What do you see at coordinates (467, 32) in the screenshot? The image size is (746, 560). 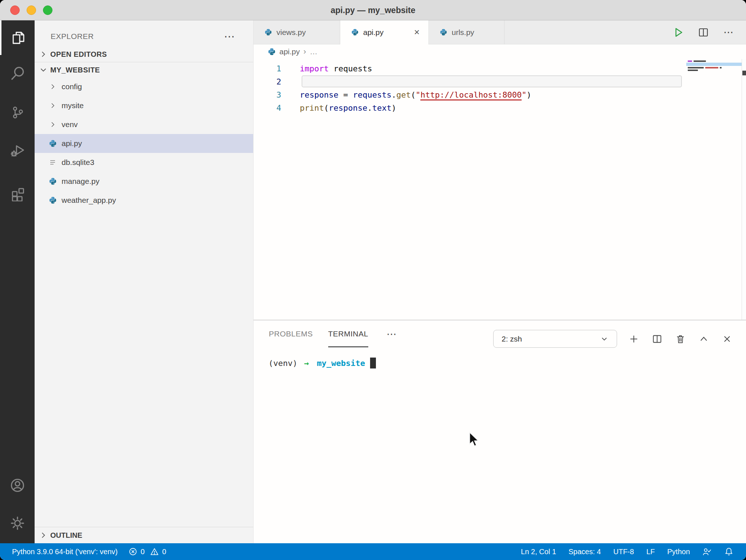 I see `tab-urls-py: urls.py` at bounding box center [467, 32].